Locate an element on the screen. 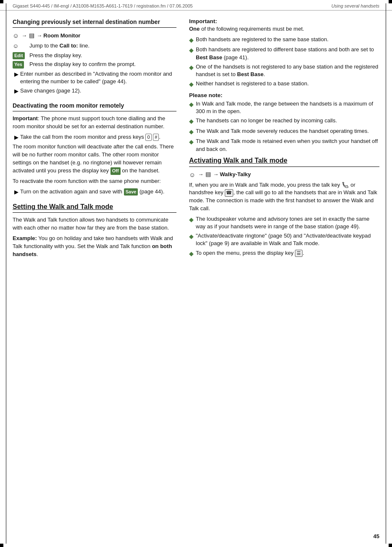 This screenshot has width=392, height=547. section3-body1: The Walk and Talk function allows two ha… is located at coordinates (95, 224).